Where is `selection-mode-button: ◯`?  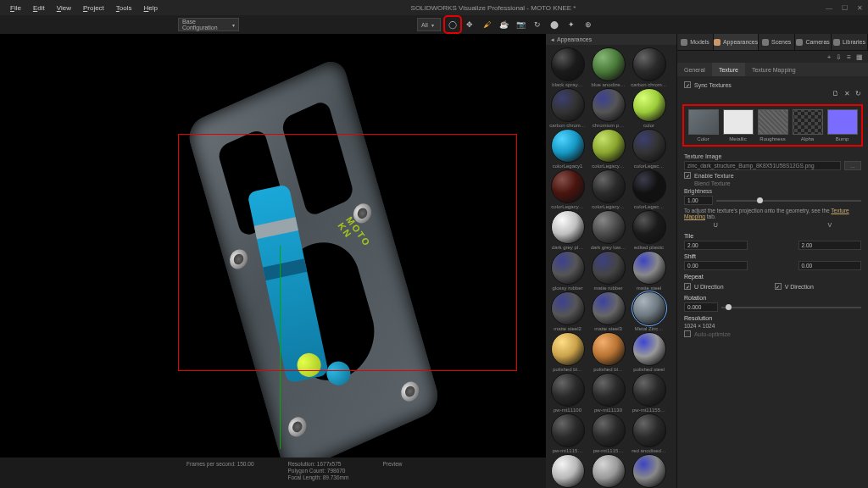 selection-mode-button: ◯ is located at coordinates (453, 25).